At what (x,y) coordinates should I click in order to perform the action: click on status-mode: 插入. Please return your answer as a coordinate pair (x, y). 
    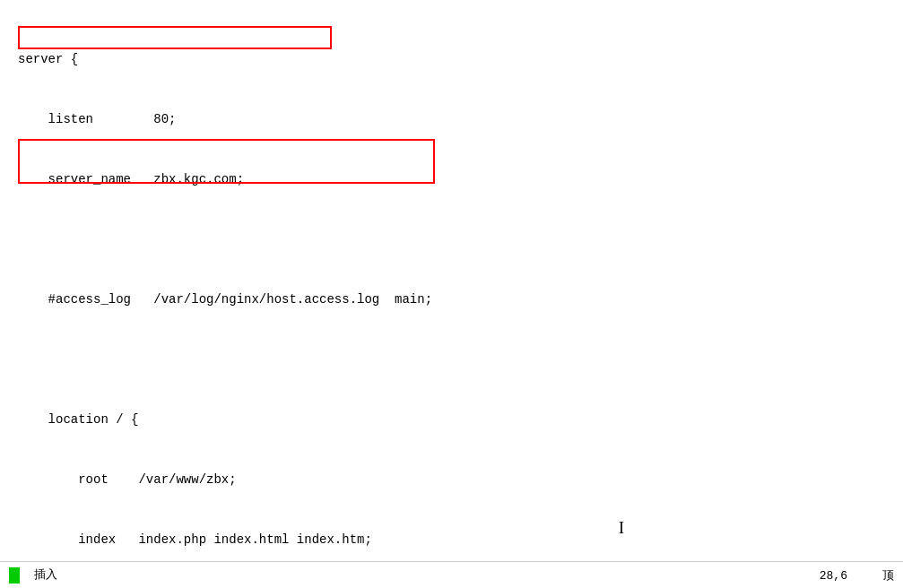
    Looking at the image, I should click on (33, 575).